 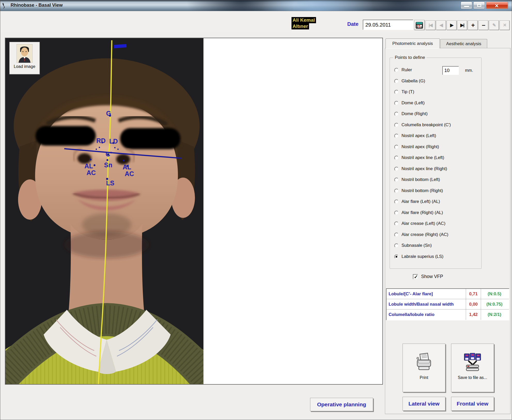 What do you see at coordinates (497, 5) in the screenshot?
I see `close-button: ✕` at bounding box center [497, 5].